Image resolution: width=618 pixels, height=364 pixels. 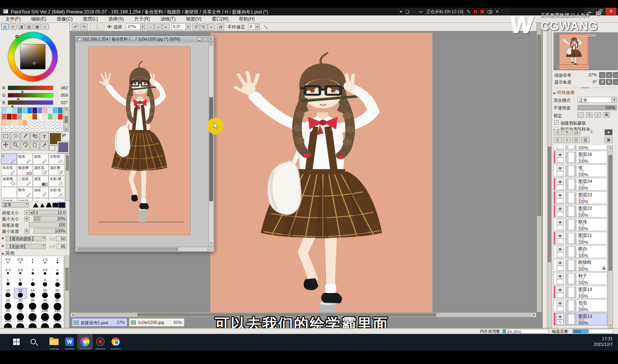 I want to click on brush-edge-square-icon, so click(x=56, y=205).